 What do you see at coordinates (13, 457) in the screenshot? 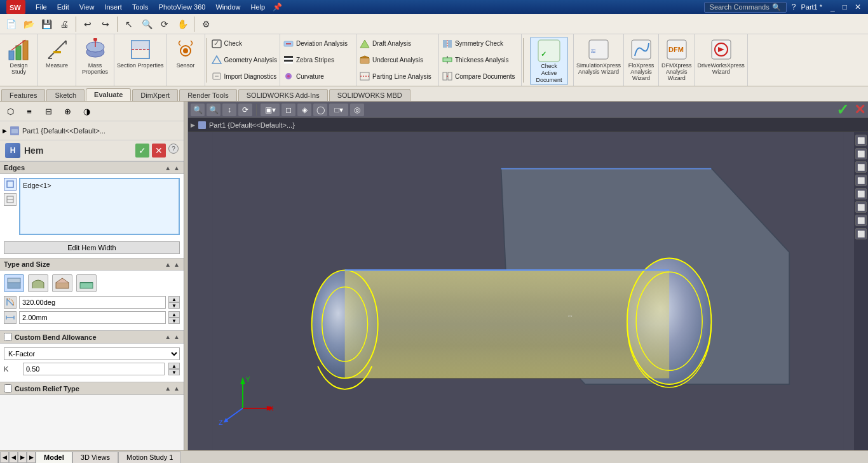
I see `nav-prev2-btn: ◀` at bounding box center [13, 457].